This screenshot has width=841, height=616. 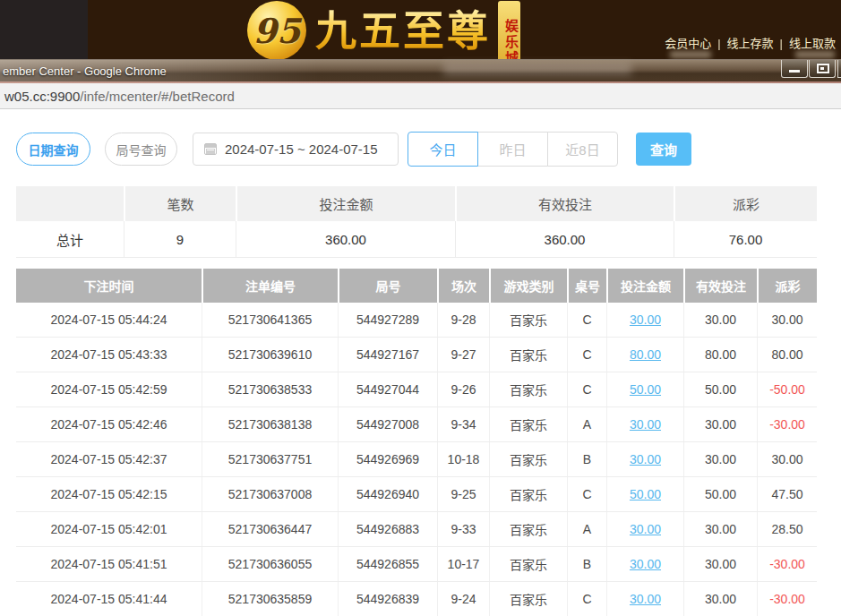 I want to click on table-cell: 544927167, so click(x=387, y=355).